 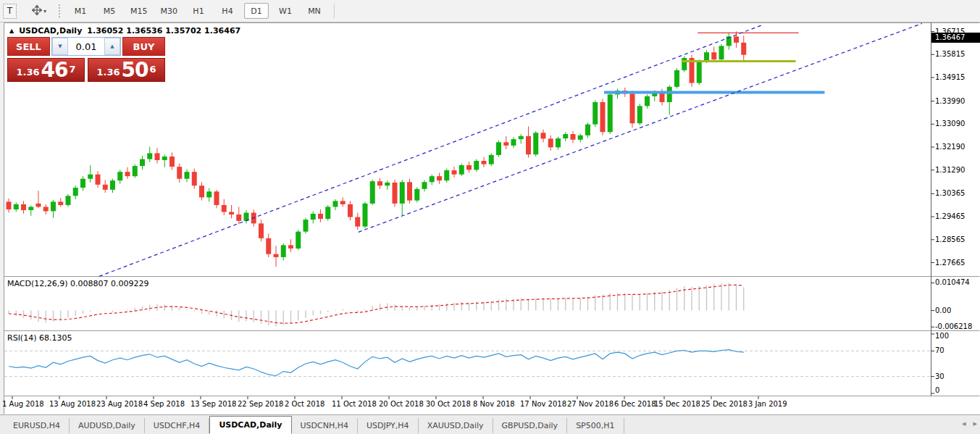 I want to click on date-axis-label: 13 Aug 2018, so click(x=72, y=404).